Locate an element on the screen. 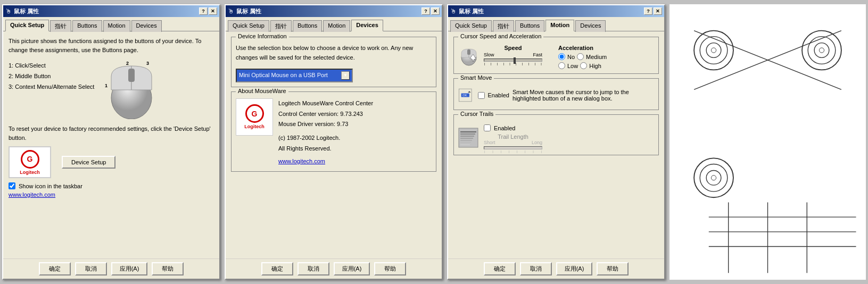 The height and width of the screenshot is (284, 868). logitech-link-2: www.logitech.com is located at coordinates (302, 161).